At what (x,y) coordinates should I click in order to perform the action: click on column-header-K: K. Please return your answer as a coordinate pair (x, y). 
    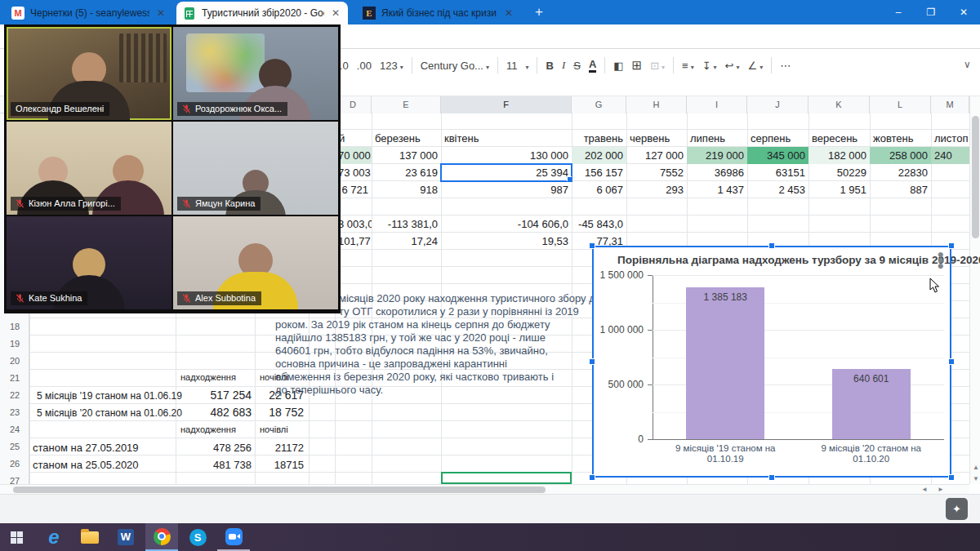
    Looking at the image, I should click on (840, 104).